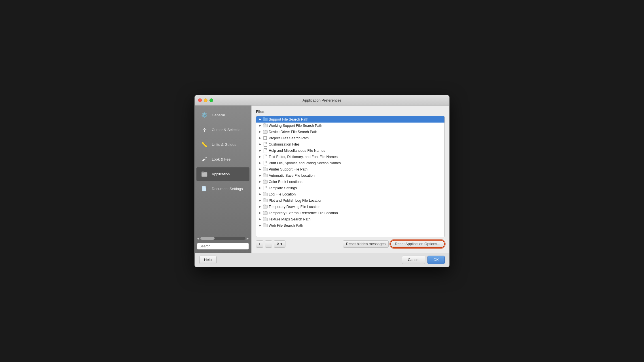  Describe the element at coordinates (350, 207) in the screenshot. I see `tree-item-15: ▶ Temporary Drawing File Location` at that location.